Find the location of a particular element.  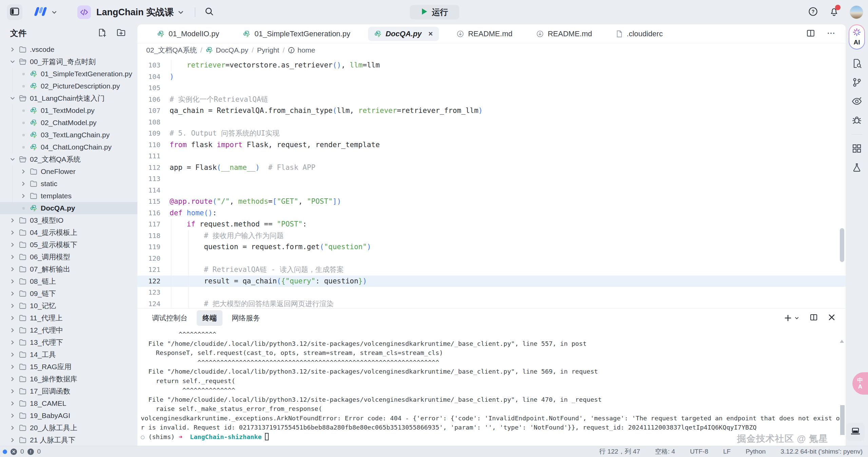

code-line-121: 121 # RetrievalQA链 - 读入问题，生成答案 is located at coordinates (491, 270).